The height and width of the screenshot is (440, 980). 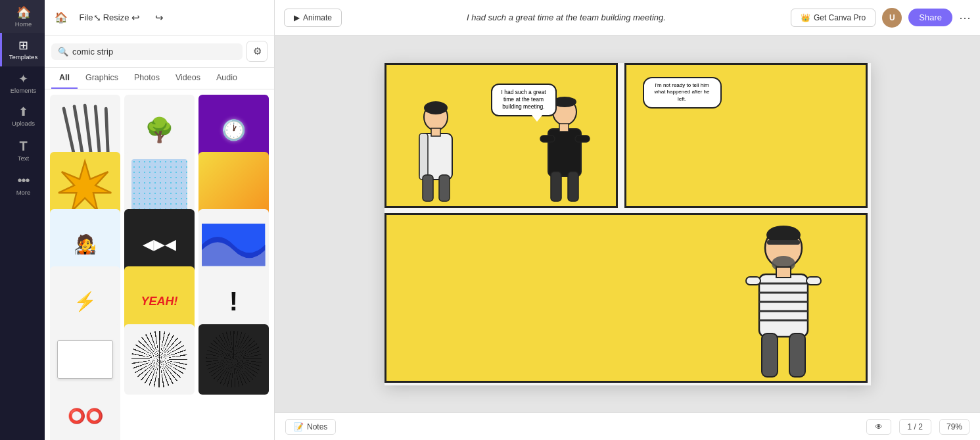 What do you see at coordinates (24, 24) in the screenshot?
I see `sidebar-label-home: Home` at bounding box center [24, 24].